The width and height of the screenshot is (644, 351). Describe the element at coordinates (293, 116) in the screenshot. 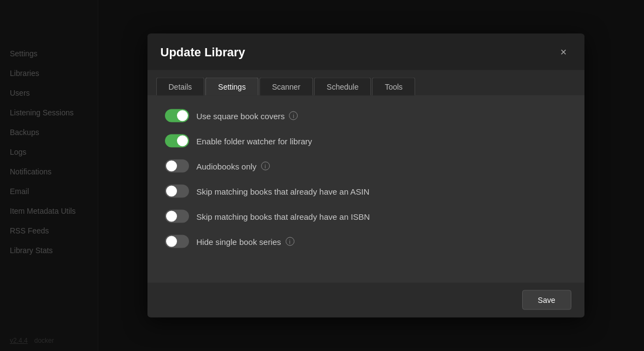

I see `info-icon-square-covers: i` at that location.